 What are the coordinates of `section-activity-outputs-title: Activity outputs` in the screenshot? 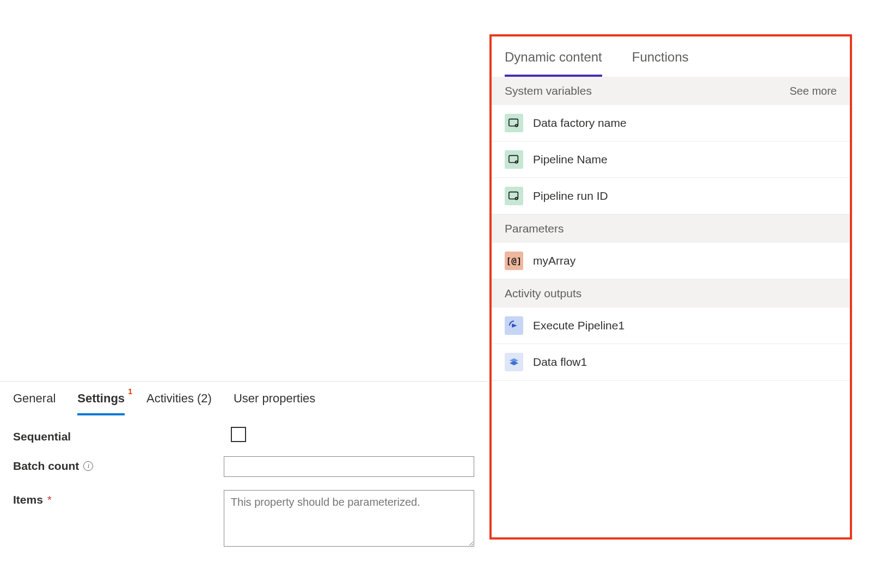 It's located at (543, 293).